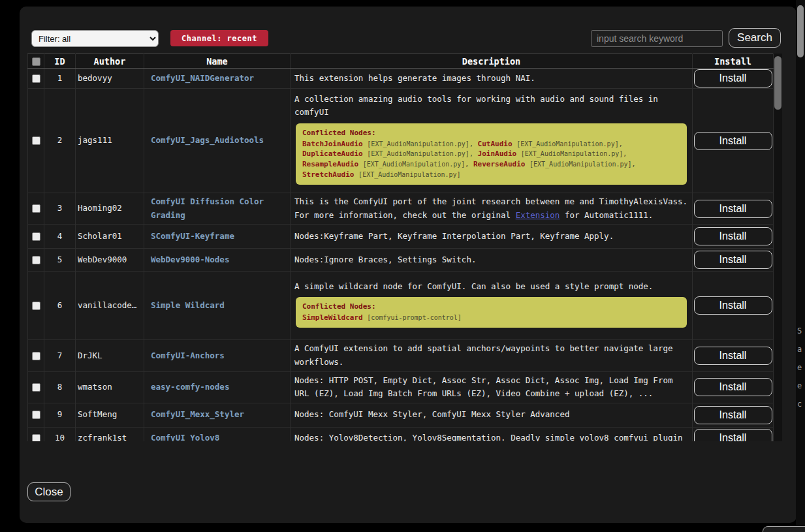 The image size is (805, 532). Describe the element at coordinates (110, 356) in the screenshot. I see `row-author: DrJKL` at that location.